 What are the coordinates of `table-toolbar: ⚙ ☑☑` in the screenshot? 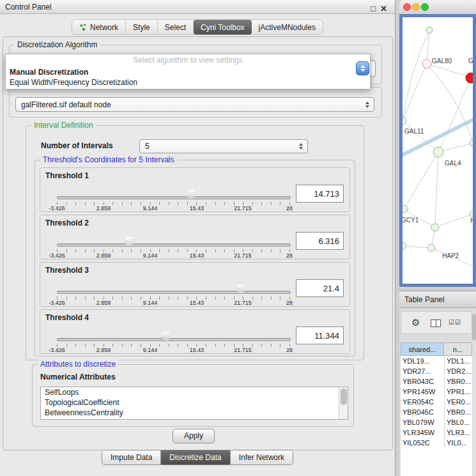 It's located at (436, 323).